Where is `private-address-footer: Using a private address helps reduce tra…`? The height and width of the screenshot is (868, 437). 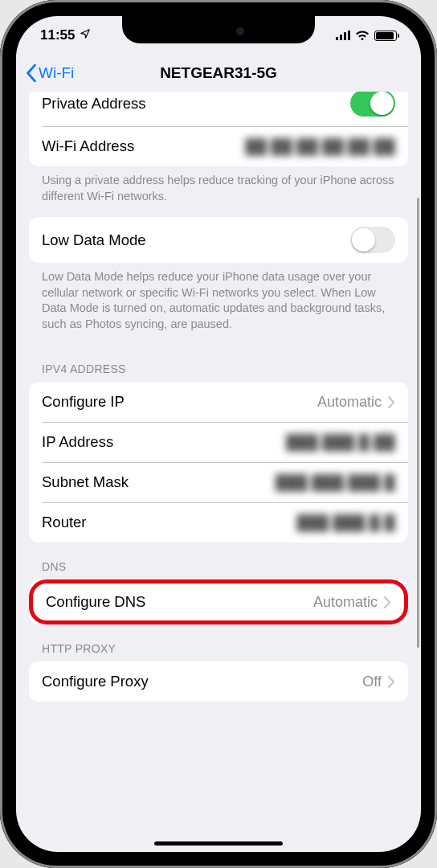
private-address-footer: Using a private address helps reduce tra… is located at coordinates (218, 191).